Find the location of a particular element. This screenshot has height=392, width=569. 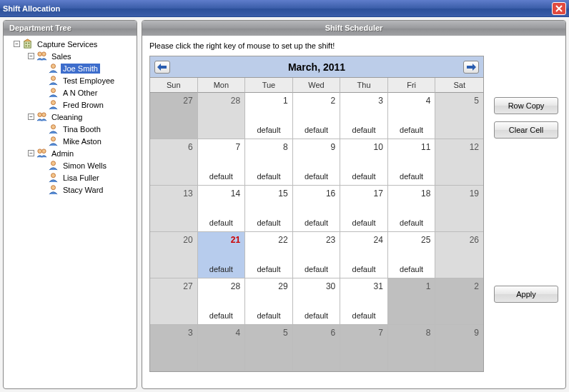

calendar-cell: 3 is located at coordinates (174, 348).